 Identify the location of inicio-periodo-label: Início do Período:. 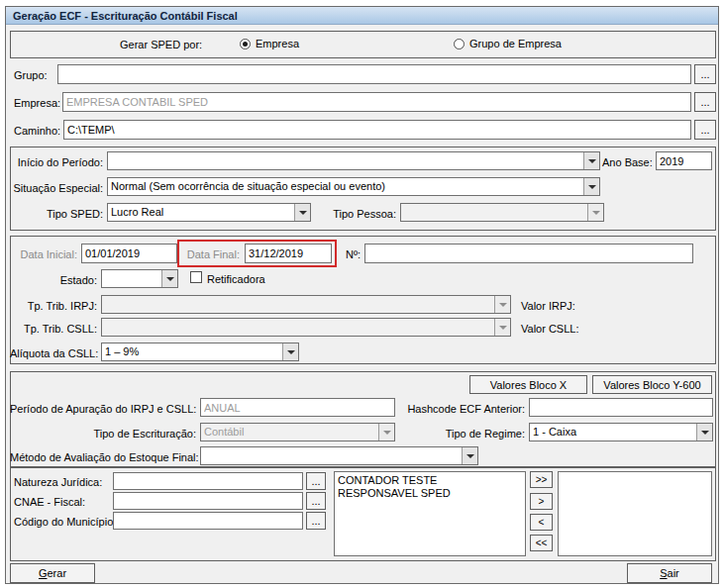
(56, 162).